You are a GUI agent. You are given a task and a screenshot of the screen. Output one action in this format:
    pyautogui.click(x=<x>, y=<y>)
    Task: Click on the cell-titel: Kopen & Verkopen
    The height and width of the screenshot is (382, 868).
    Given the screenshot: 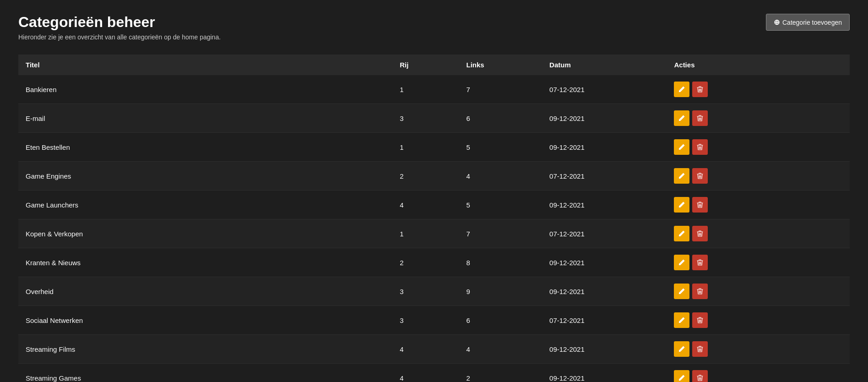 What is the action you would take?
    pyautogui.click(x=205, y=234)
    